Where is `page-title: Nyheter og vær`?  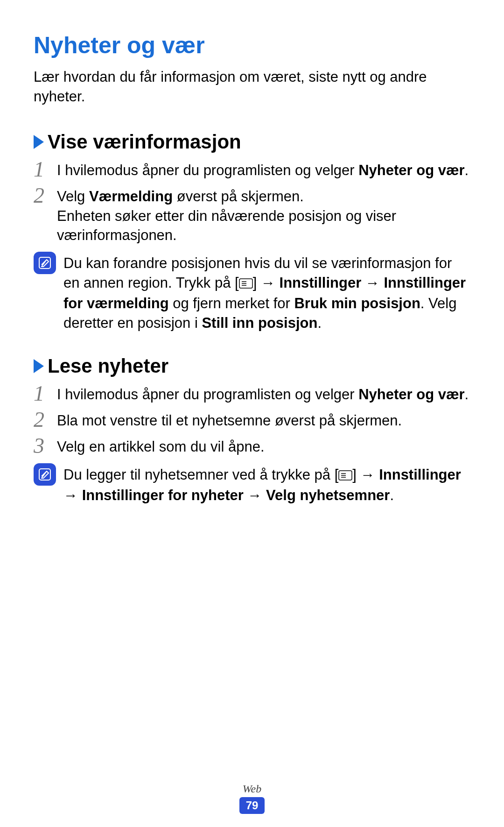
page-title: Nyheter og vær is located at coordinates (252, 45).